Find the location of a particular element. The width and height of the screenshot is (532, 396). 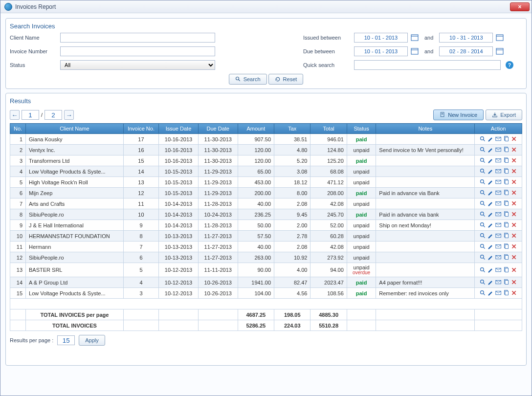

col-header-status: Status is located at coordinates (361, 129).